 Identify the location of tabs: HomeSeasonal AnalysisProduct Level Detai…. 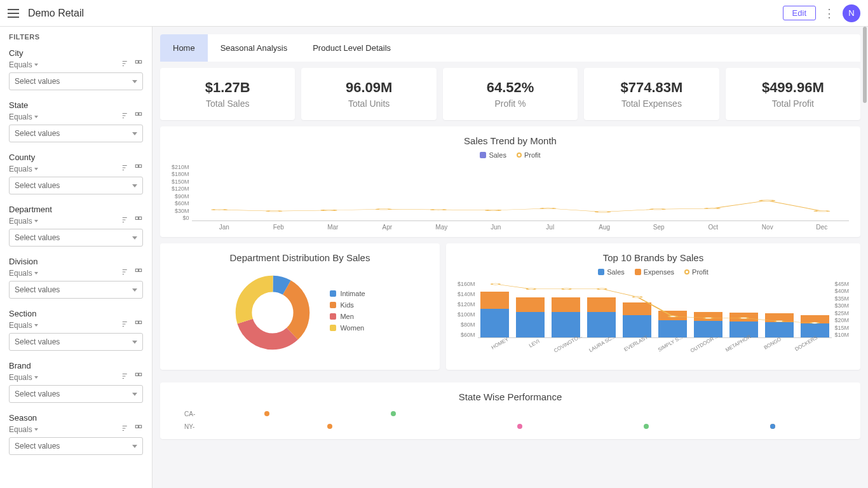
(510, 48).